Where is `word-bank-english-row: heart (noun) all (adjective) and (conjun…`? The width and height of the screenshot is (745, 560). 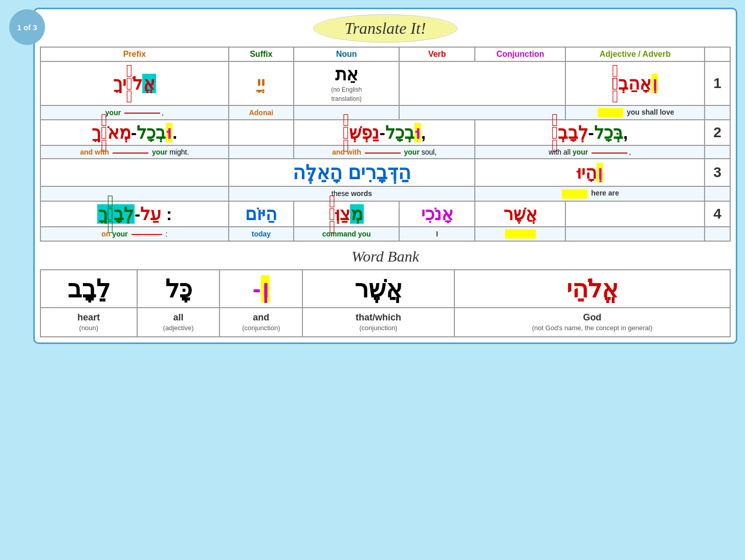
word-bank-english-row: heart (noun) all (adjective) and (conjun… is located at coordinates (385, 322).